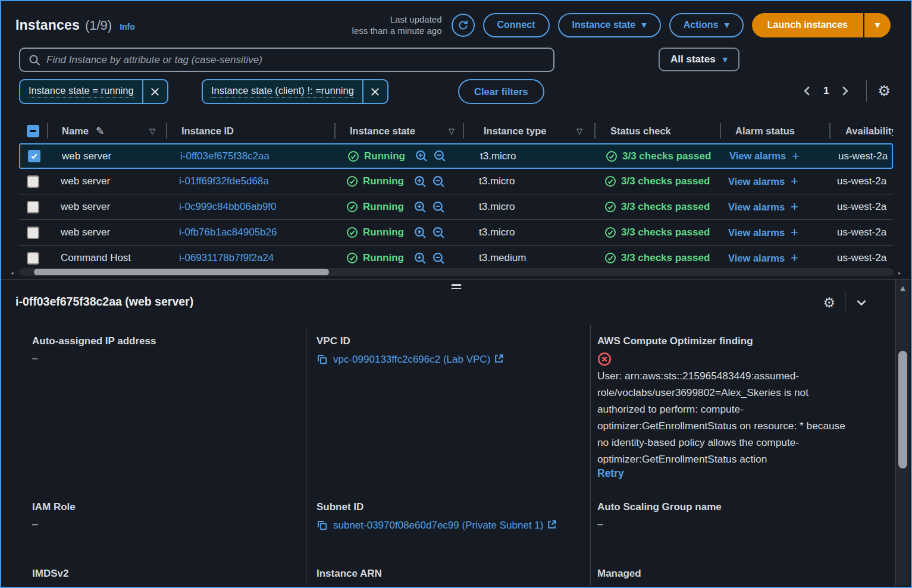 The image size is (912, 588). Describe the element at coordinates (445, 526) in the screenshot. I see `subnet-id-link: subnet-03970f08e60d7ec99 (Private Subnet…` at that location.